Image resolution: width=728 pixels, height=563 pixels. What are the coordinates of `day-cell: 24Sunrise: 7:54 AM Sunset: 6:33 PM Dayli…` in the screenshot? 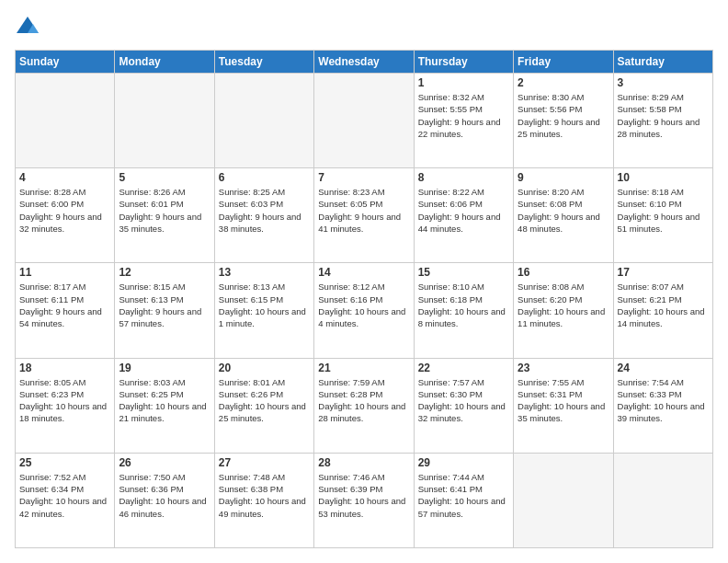 It's located at (663, 405).